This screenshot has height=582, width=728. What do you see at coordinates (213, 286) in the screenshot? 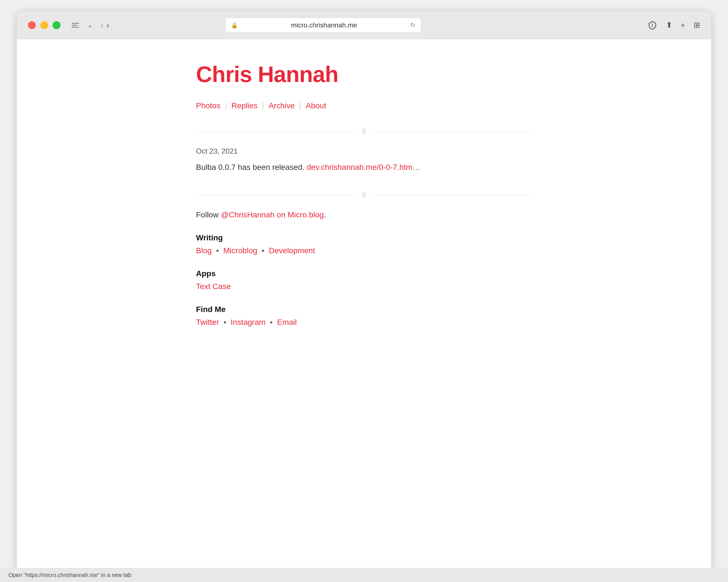
I see `text-case-link: Text Case` at bounding box center [213, 286].